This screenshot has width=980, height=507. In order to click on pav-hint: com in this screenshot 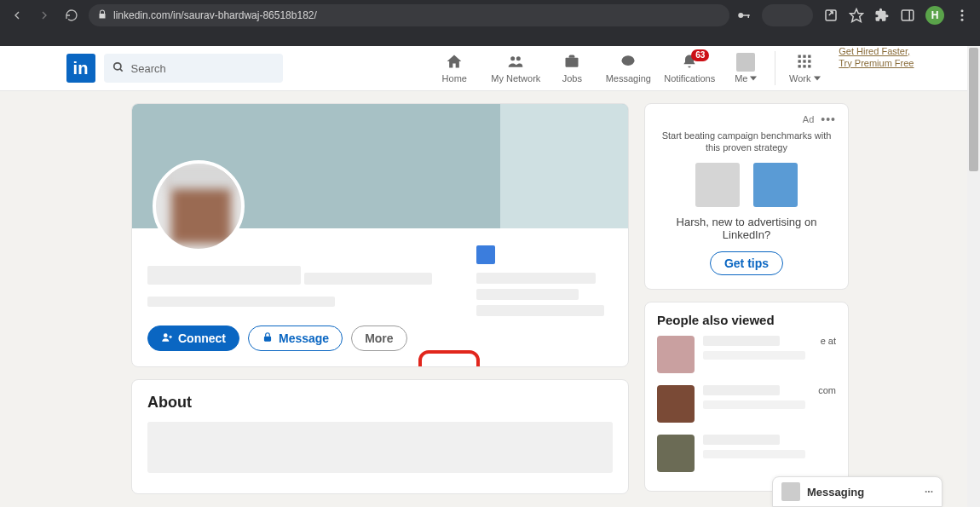, I will do `click(825, 390)`.